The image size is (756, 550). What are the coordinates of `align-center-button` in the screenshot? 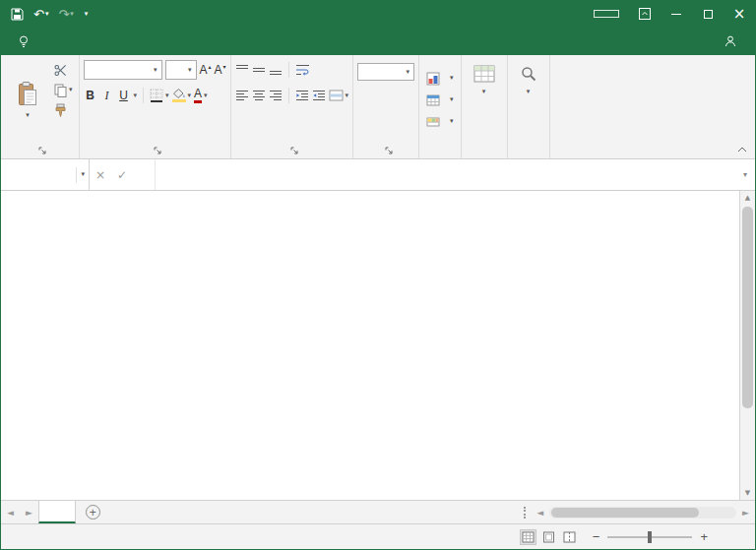 It's located at (259, 96).